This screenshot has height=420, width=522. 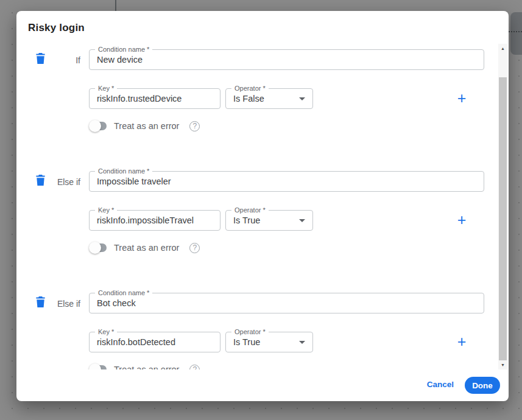 I want to click on scrollbar-down-button: ▼, so click(x=503, y=365).